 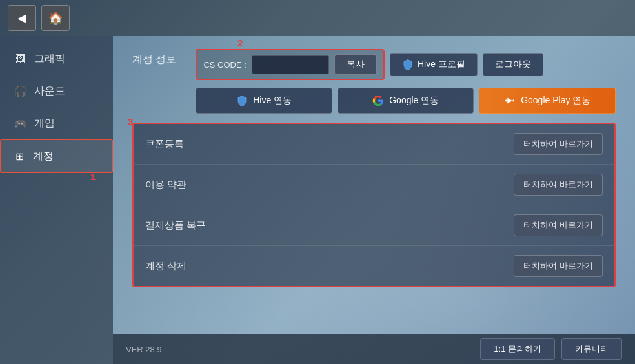 I want to click on menu-item-delete-label: 계정 삭제, so click(x=166, y=266).